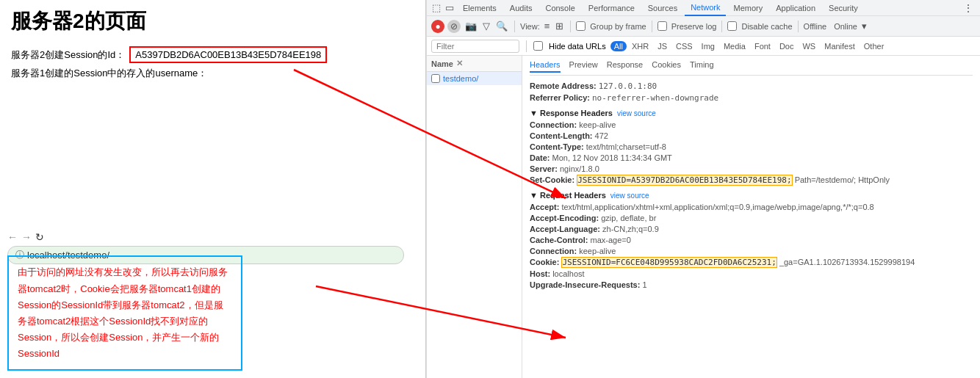 The image size is (980, 378). Describe the element at coordinates (40, 237) in the screenshot. I see `refresh-button: ↻` at that location.